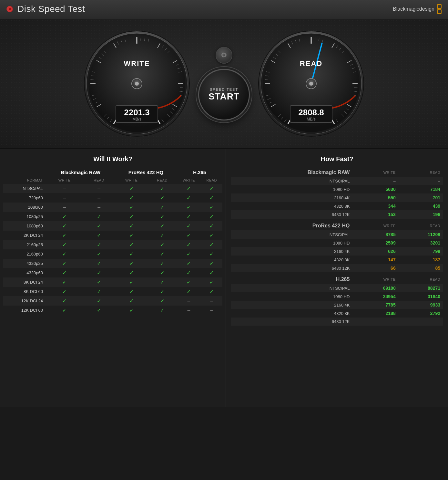 This screenshot has width=448, height=480. I want to click on hf-group-header-row: H.265WRITEREAD, so click(337, 279).